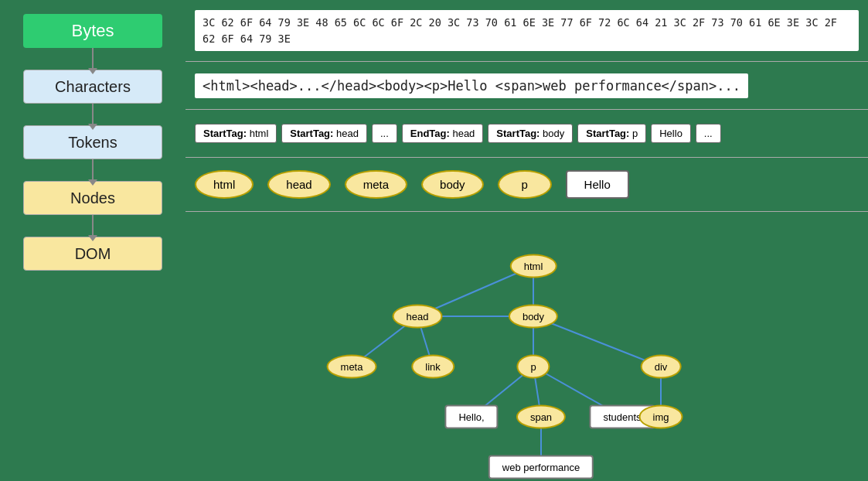  Describe the element at coordinates (433, 367) in the screenshot. I see `dom-node-link: link` at that location.